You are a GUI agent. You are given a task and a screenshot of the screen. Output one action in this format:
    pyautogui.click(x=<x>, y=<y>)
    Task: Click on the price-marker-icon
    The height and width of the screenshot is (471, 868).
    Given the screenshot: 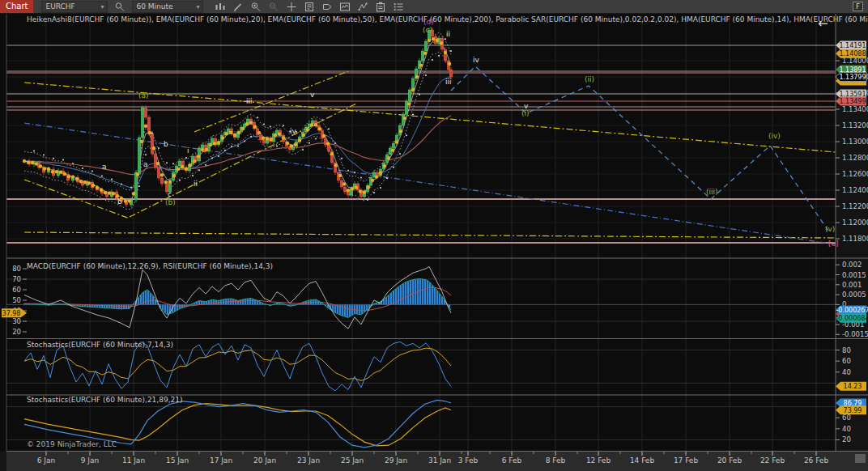 What is the action you would take?
    pyautogui.click(x=327, y=6)
    